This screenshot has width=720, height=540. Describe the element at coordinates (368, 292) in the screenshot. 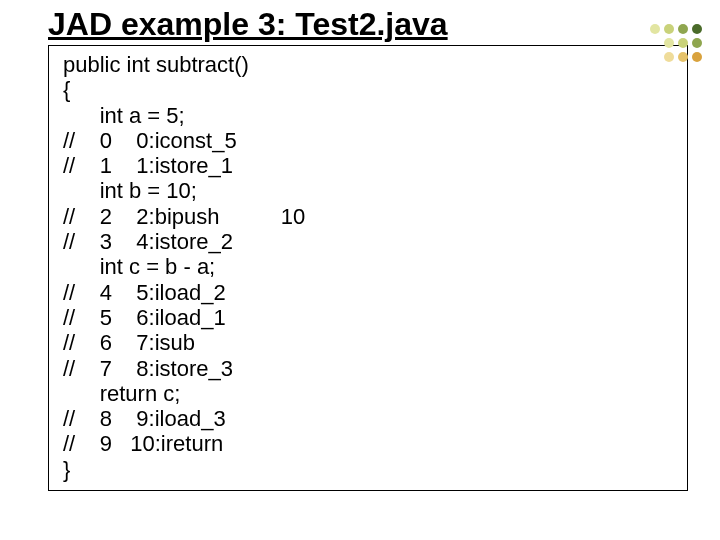

I see `code-line: // 4 5:iload_2` at that location.